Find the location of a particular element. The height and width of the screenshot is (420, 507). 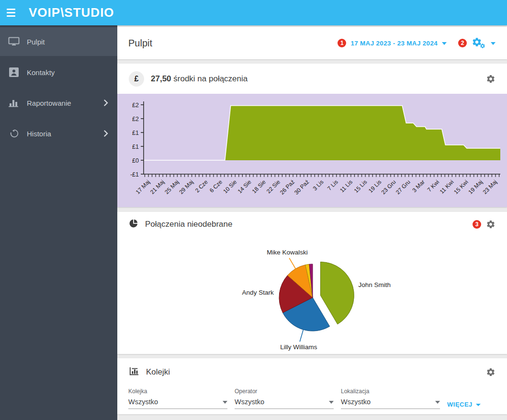

more-button: WIĘCEJ is located at coordinates (464, 404).